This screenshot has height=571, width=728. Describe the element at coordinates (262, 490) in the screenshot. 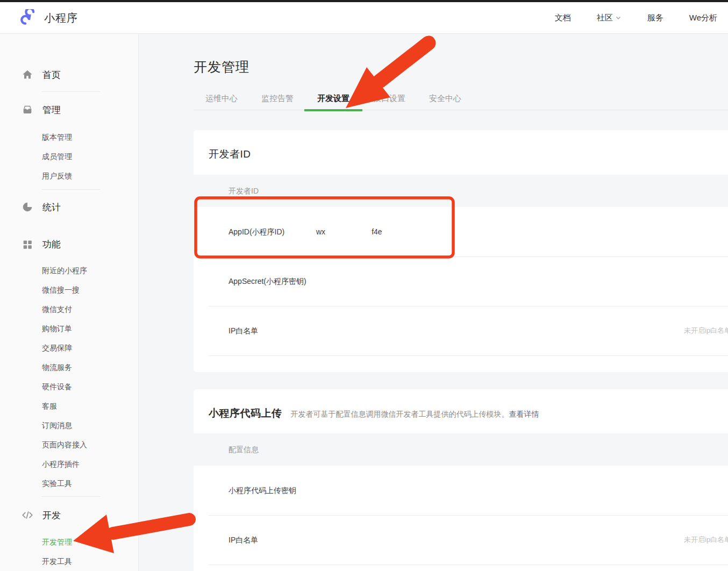

I see `upload-key-label: 小程序代码上传密钥` at that location.